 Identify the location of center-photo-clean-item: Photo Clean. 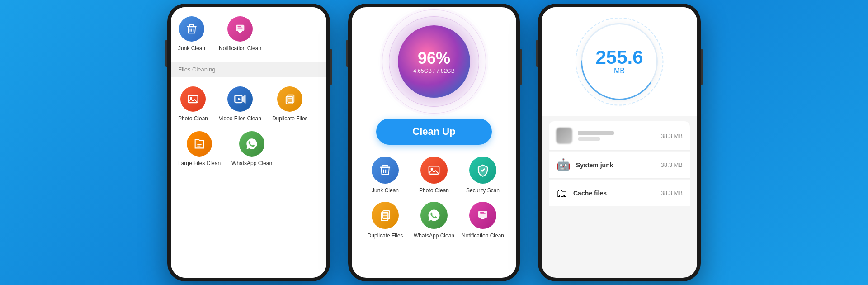
(434, 176).